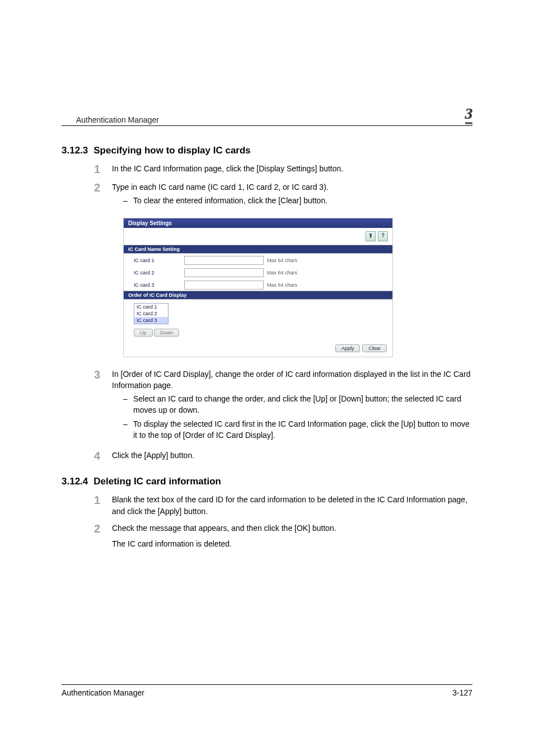 The image size is (534, 756). What do you see at coordinates (462, 693) in the screenshot?
I see `page-number: 3-127` at bounding box center [462, 693].